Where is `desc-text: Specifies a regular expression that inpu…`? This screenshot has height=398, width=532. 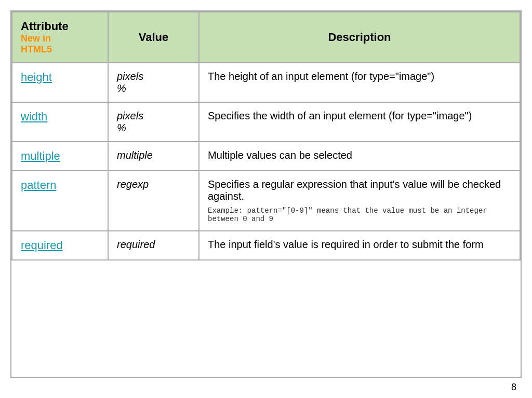
desc-text: Specifies a regular expression that inpu… is located at coordinates (354, 190).